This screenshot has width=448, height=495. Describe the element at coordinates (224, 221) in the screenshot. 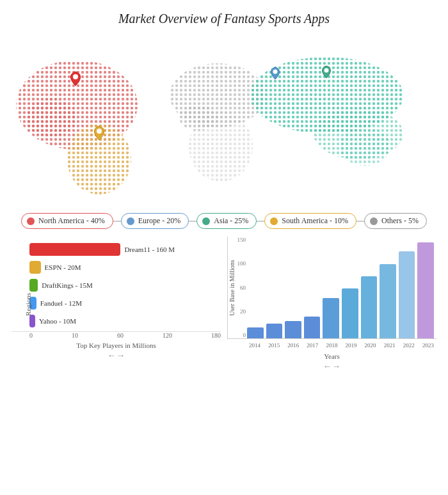

I see `legend-strip: North America - 40% Europe - 20% Asia - …` at that location.